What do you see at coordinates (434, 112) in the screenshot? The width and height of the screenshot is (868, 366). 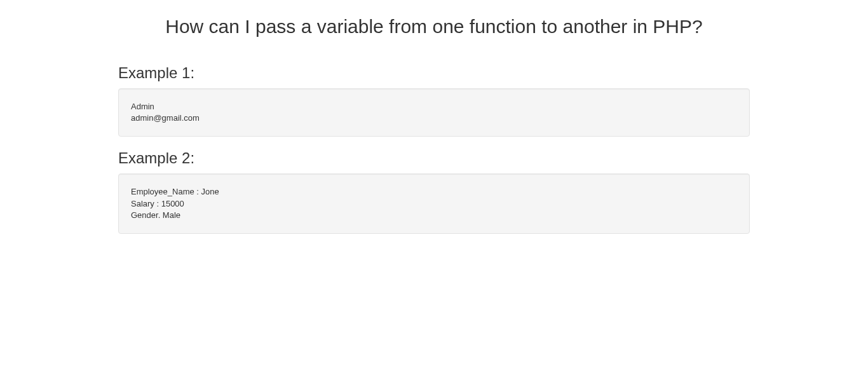 I see `example-1-output: Admin admin@gmail.com` at bounding box center [434, 112].